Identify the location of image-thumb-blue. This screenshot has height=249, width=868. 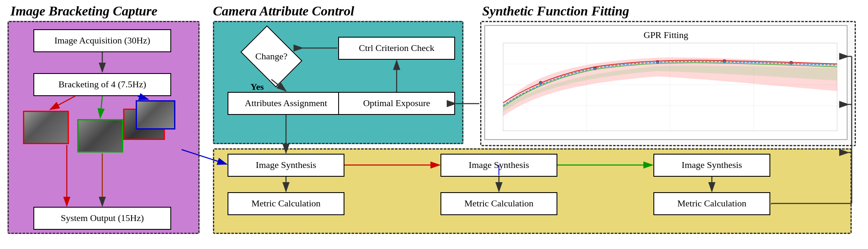
(155, 115).